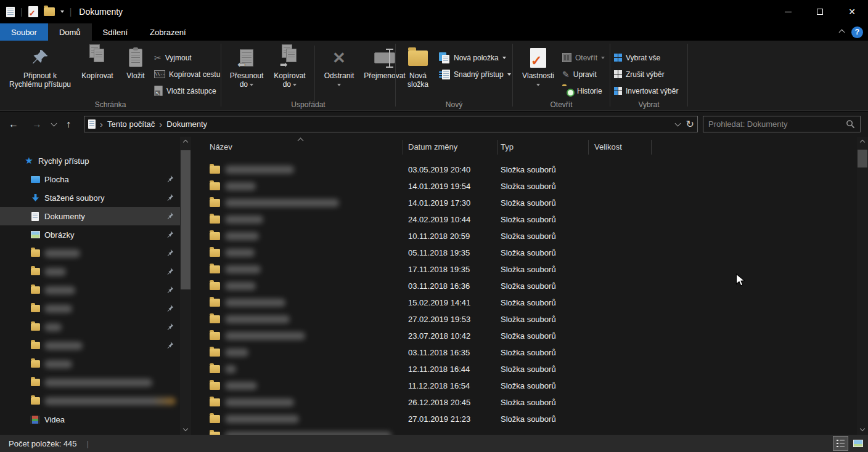 The image size is (868, 452). Describe the element at coordinates (851, 124) in the screenshot. I see `search-icon` at that location.